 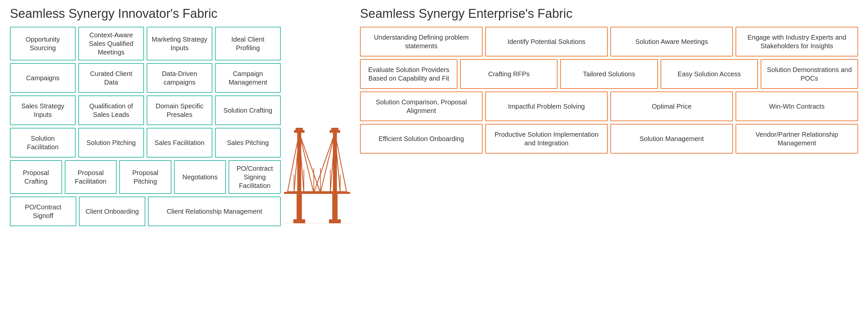 What do you see at coordinates (179, 78) in the screenshot?
I see `box-data-driven: Data-Driven campaigns` at bounding box center [179, 78].